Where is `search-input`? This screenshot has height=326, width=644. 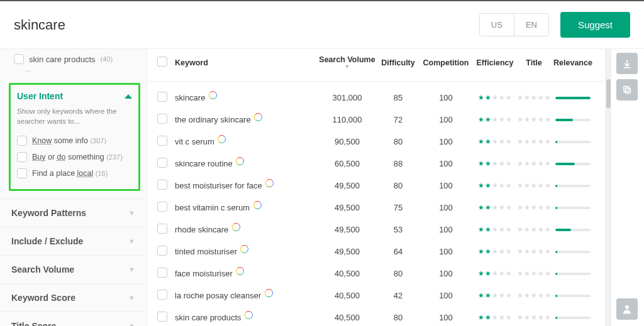
search-input is located at coordinates (247, 25).